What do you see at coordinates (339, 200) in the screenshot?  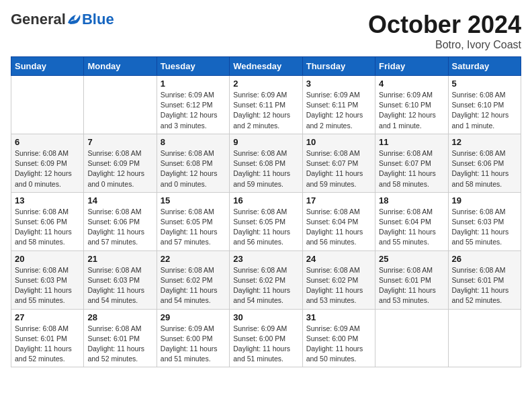 I see `day-number: 17` at bounding box center [339, 200].